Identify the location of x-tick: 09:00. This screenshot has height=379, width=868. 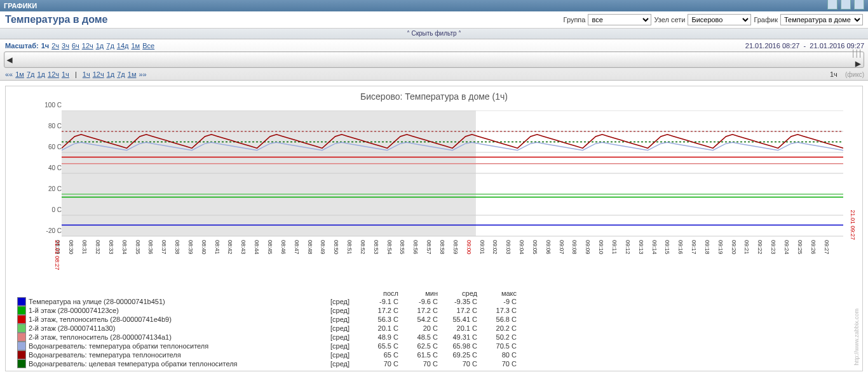
(468, 248).